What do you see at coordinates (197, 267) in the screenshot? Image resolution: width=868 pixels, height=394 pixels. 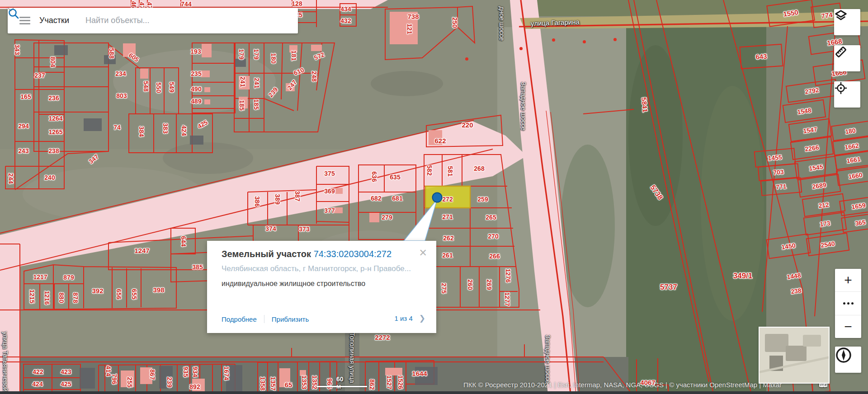 I see `parcel-label-385: 385` at bounding box center [197, 267].